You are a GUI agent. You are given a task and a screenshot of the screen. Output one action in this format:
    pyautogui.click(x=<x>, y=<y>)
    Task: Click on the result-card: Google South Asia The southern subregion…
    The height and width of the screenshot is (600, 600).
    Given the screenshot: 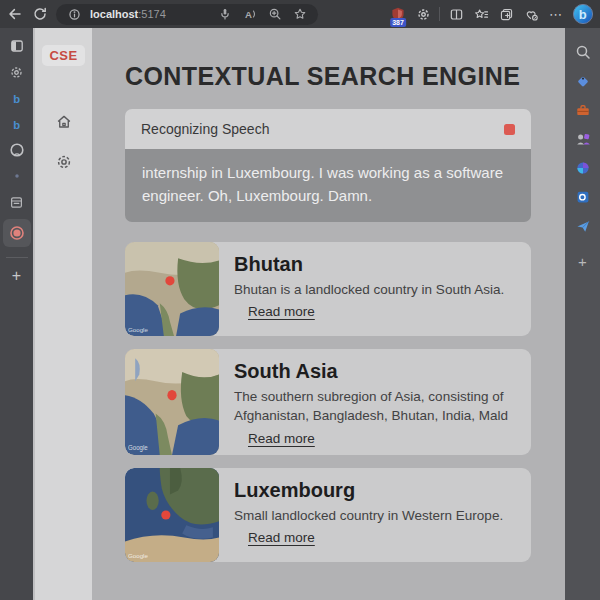 What is the action you would take?
    pyautogui.click(x=328, y=402)
    